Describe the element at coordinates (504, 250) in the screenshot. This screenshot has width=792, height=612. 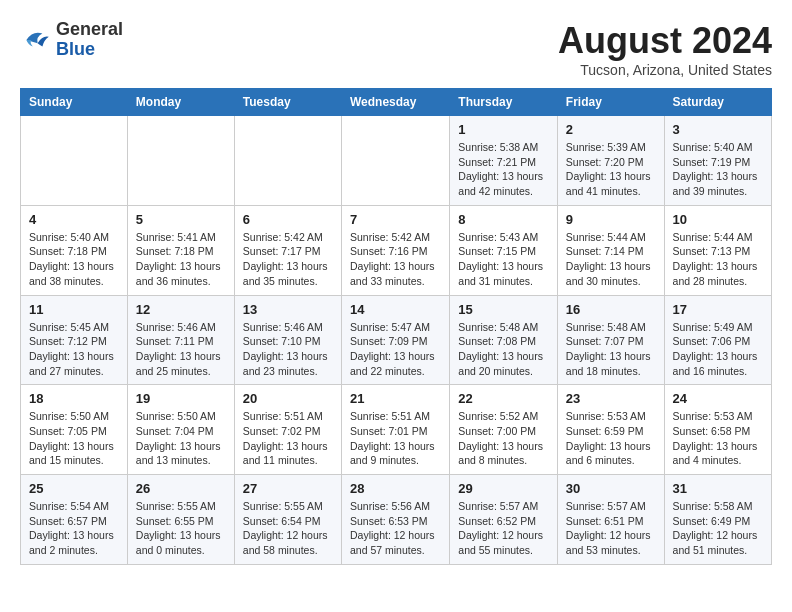
I see `calendar-cell: 8Sunrise: 5:43 AM Sunset: 7:15 PM Daylig…` at that location.